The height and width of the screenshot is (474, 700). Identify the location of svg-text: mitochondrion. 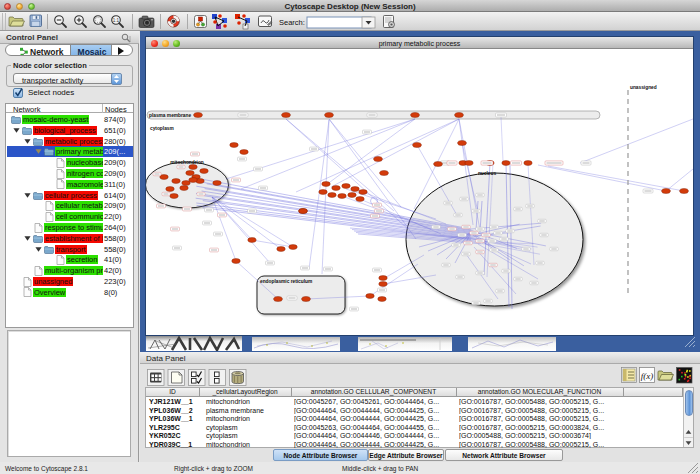
(187, 162).